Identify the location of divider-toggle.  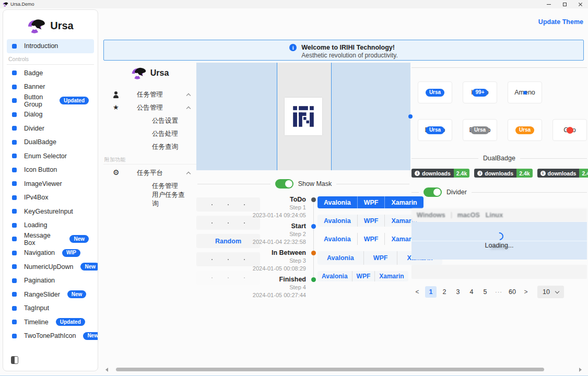
(432, 192).